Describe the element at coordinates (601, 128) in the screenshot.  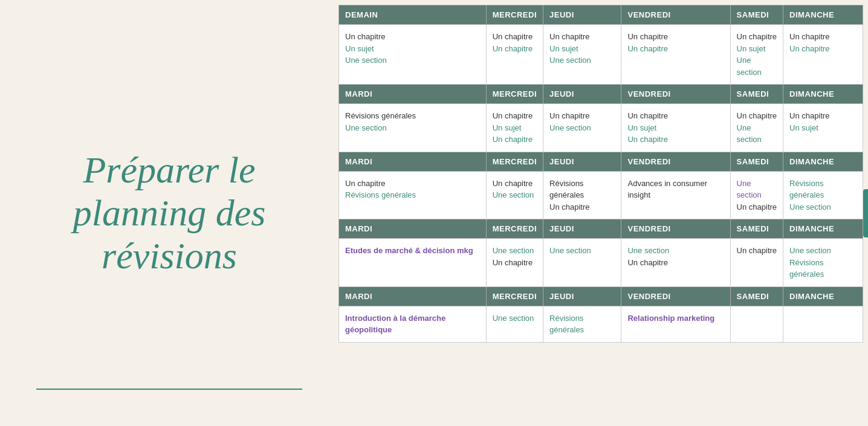
I see `content-row: Révisions généralesUne sectionUn chapitr…` at that location.